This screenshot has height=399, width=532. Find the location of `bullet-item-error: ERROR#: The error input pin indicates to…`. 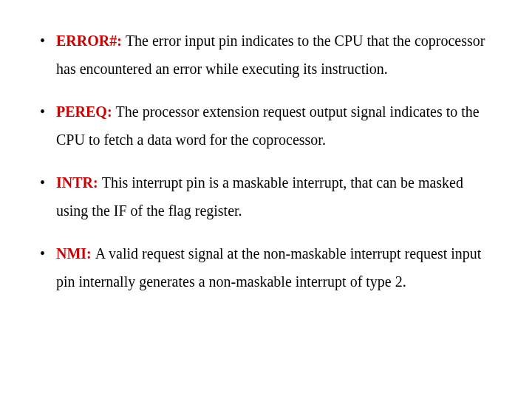

bullet-item-error: ERROR#: The error input pin indicates to… is located at coordinates (266, 55).